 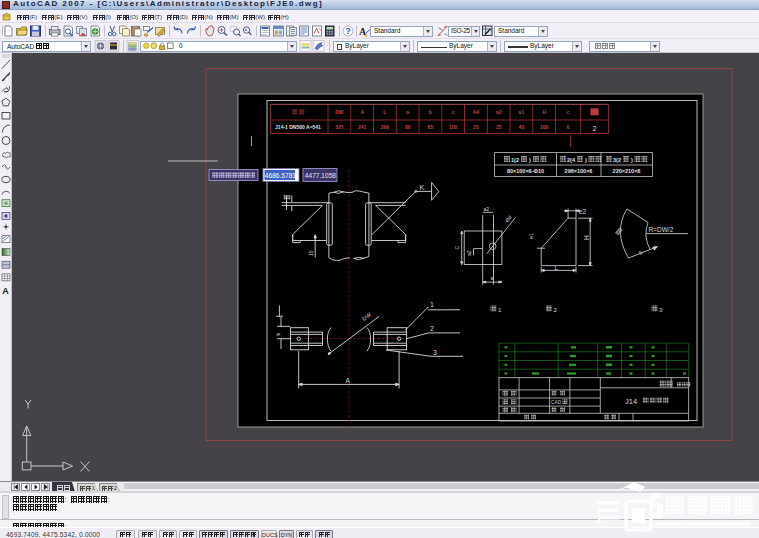 I want to click on svg-text: 3(2, so click(x=617, y=160).